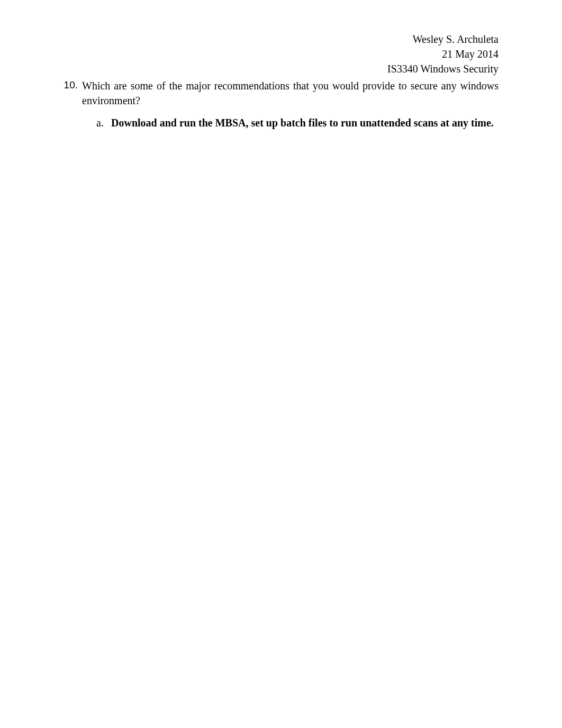 The image size is (562, 728). What do you see at coordinates (281, 39) in the screenshot?
I see `author-name: Wesley S. Archuleta` at bounding box center [281, 39].